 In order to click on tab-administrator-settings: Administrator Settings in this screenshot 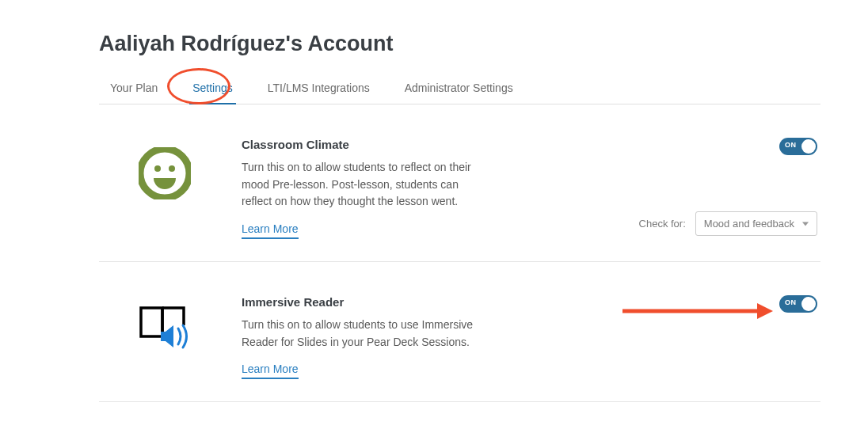, I will do `click(459, 89)`.